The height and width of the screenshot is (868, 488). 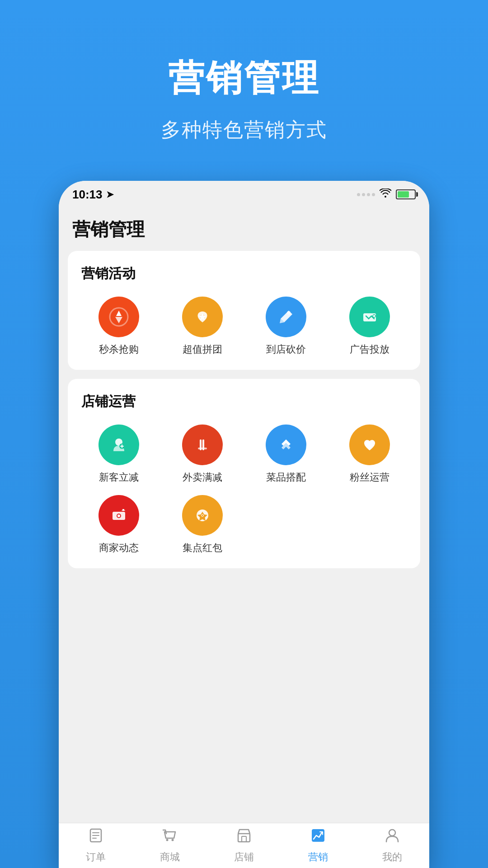 What do you see at coordinates (244, 837) in the screenshot?
I see `store-icon` at bounding box center [244, 837].